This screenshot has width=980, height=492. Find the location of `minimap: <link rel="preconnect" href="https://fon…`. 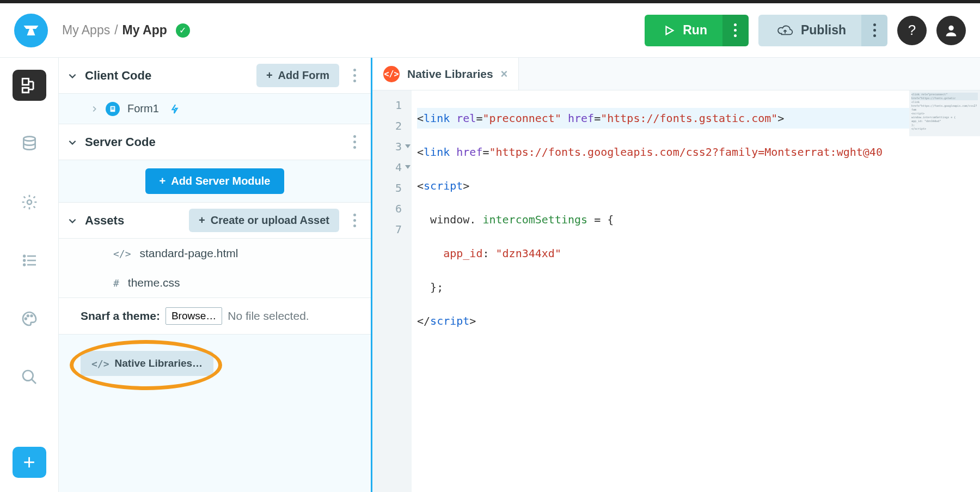

minimap: <link rel="preconnect" href="https://fon… is located at coordinates (945, 113).